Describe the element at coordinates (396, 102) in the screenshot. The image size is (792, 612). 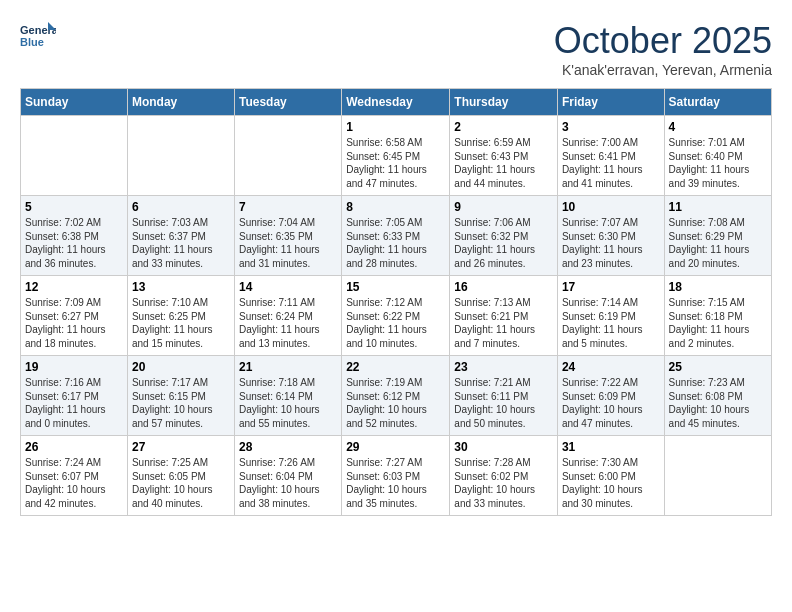
I see `day-header-wednesday: Wednesday` at that location.